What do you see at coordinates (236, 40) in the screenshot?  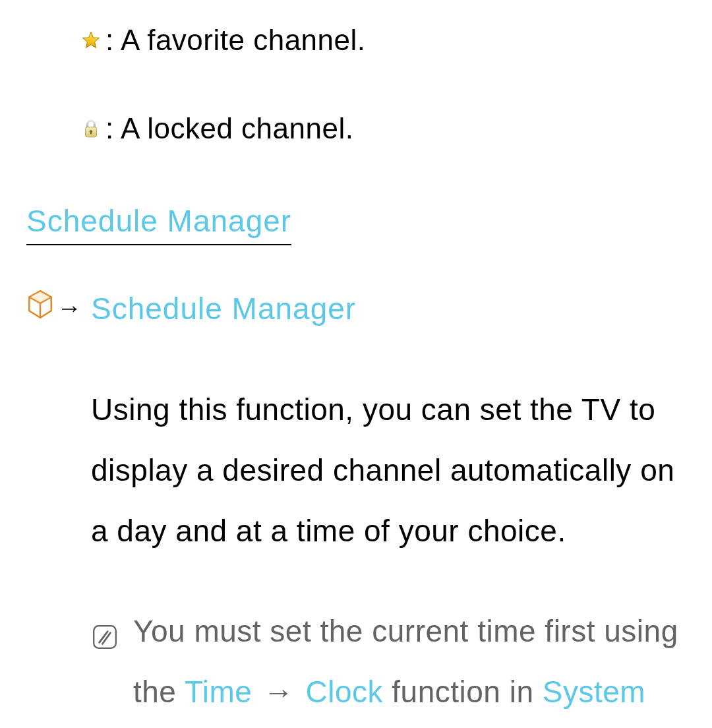 I see `favorite-channel-text: : A favorite channel.` at bounding box center [236, 40].